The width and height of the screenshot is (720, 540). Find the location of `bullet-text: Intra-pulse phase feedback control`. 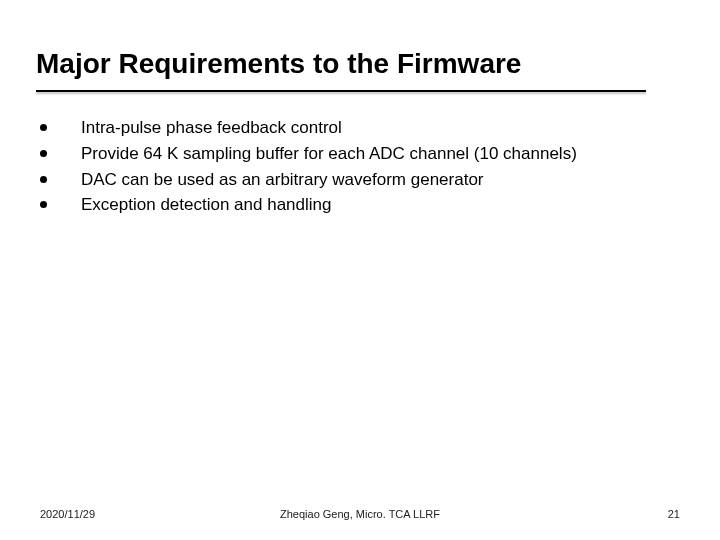

bullet-text: Intra-pulse phase feedback control is located at coordinates (212, 128).